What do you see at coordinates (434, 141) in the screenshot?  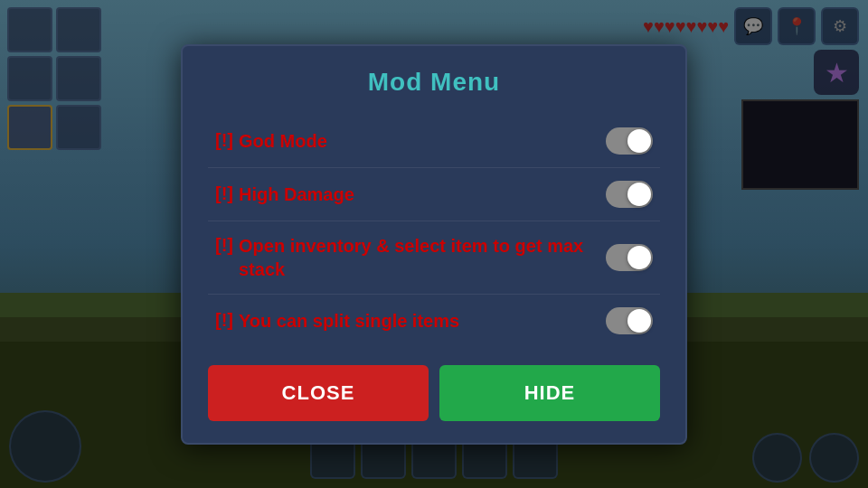 I see `mod-item-god-mode: [!] God Mode` at bounding box center [434, 141].